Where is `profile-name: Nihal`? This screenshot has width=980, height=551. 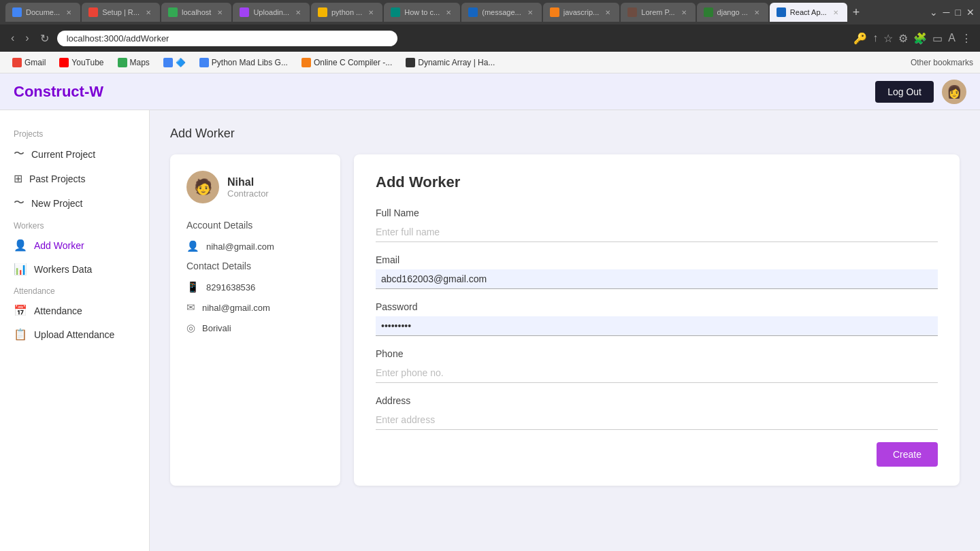
profile-name: Nihal is located at coordinates (248, 182).